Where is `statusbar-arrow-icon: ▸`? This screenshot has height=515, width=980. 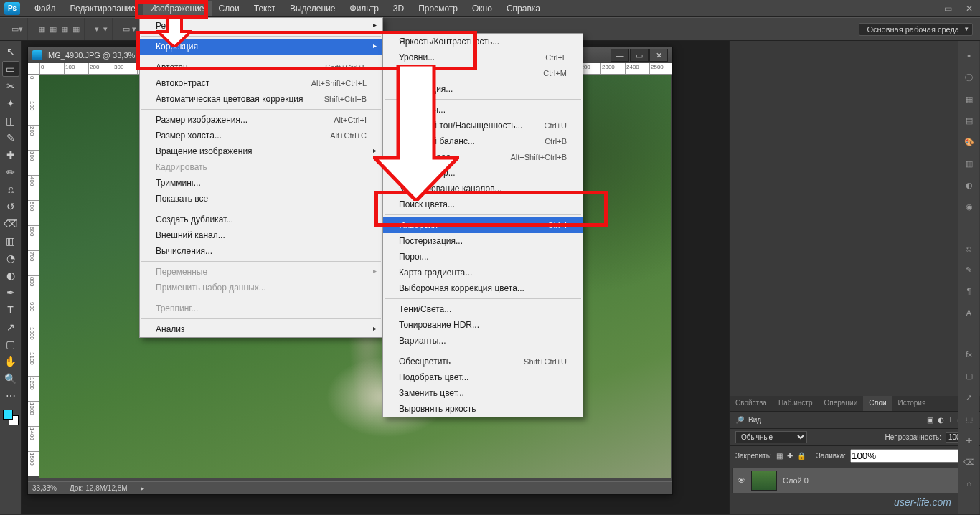
statusbar-arrow-icon: ▸ is located at coordinates (142, 488).